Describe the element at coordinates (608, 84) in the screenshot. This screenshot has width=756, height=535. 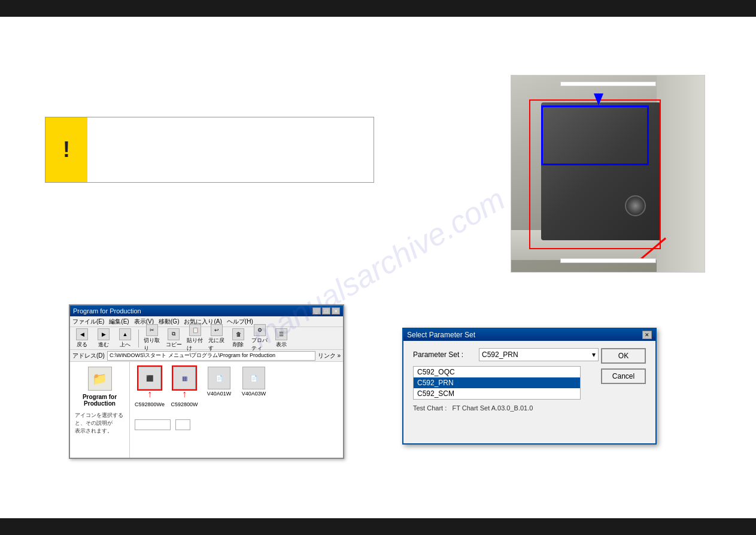
I see `image-label-top` at that location.